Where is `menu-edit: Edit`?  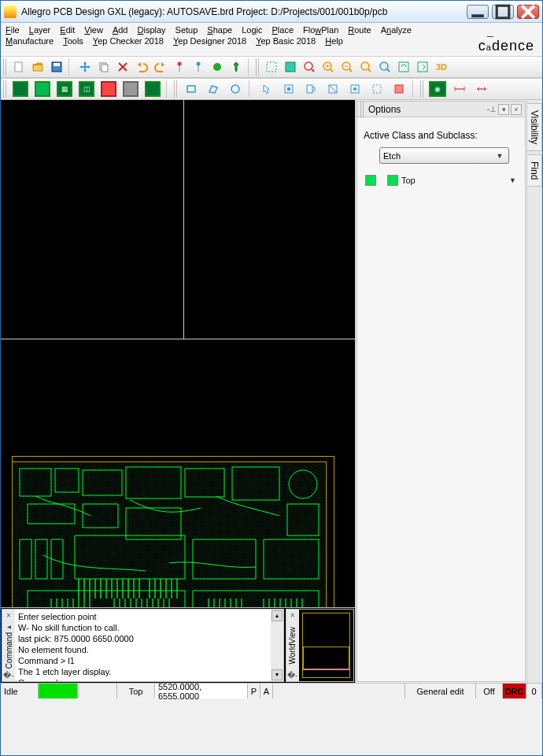 menu-edit: Edit is located at coordinates (68, 30).